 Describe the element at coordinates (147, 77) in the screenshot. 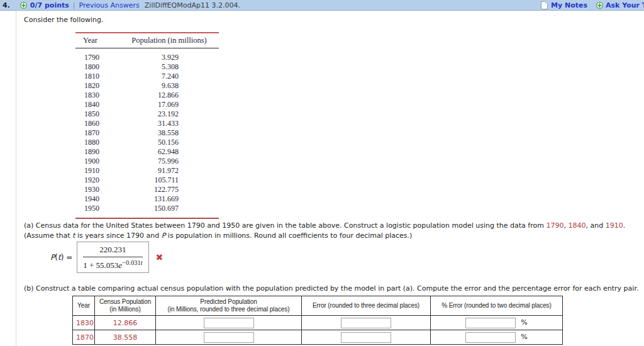

I see `census-row: 18107.240` at that location.